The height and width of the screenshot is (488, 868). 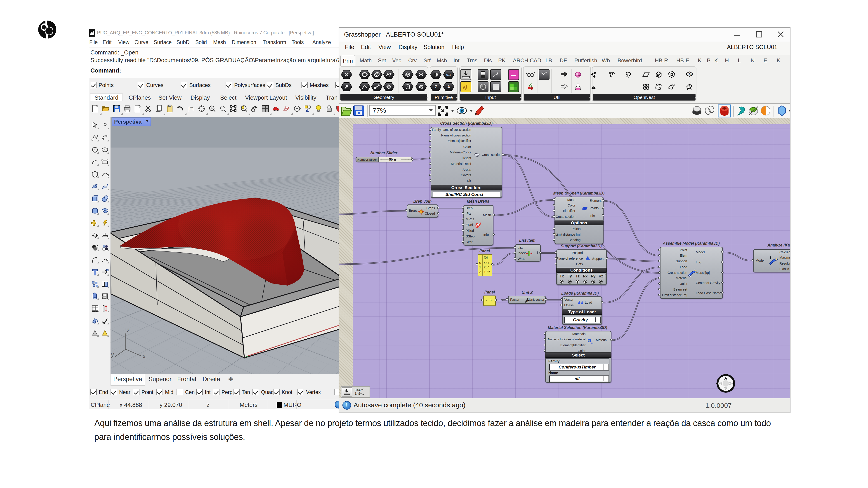 I want to click on svg-text: OpenNest, so click(x=644, y=97).